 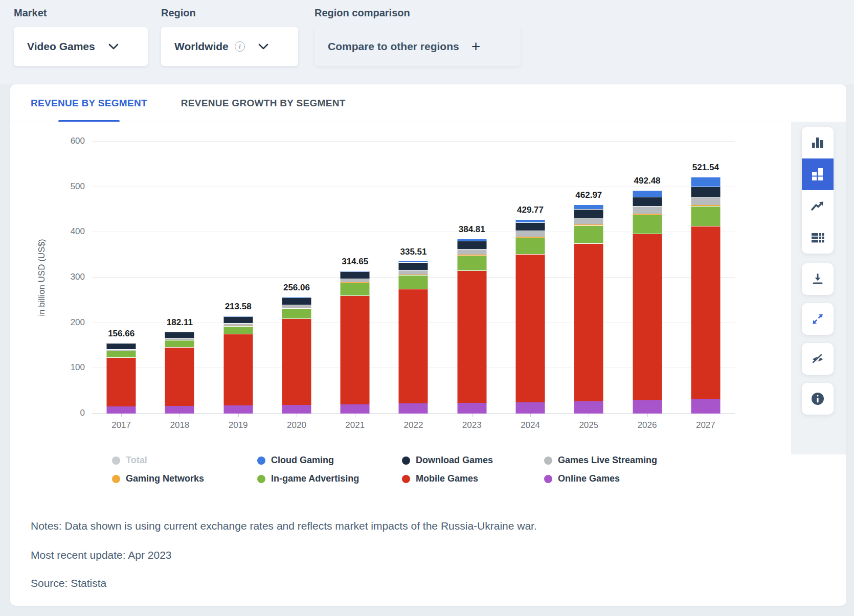 What do you see at coordinates (329, 460) in the screenshot?
I see `legend-item-cloud-gaming: Cloud Gaming` at bounding box center [329, 460].